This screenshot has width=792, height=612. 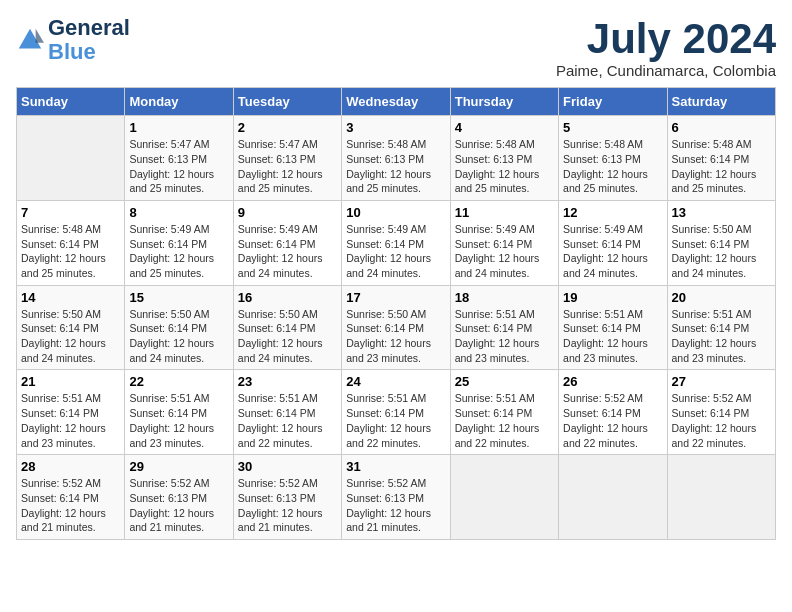 What do you see at coordinates (666, 39) in the screenshot?
I see `month-title: July 2024` at bounding box center [666, 39].